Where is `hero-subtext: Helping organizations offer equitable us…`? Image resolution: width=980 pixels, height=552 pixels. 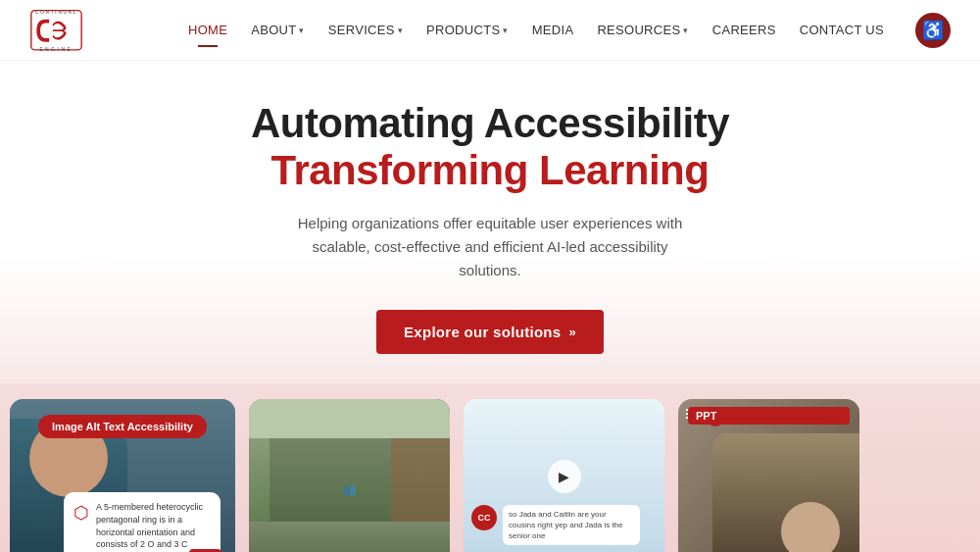 hero-subtext: Helping organizations offer equitable us… is located at coordinates (490, 247).